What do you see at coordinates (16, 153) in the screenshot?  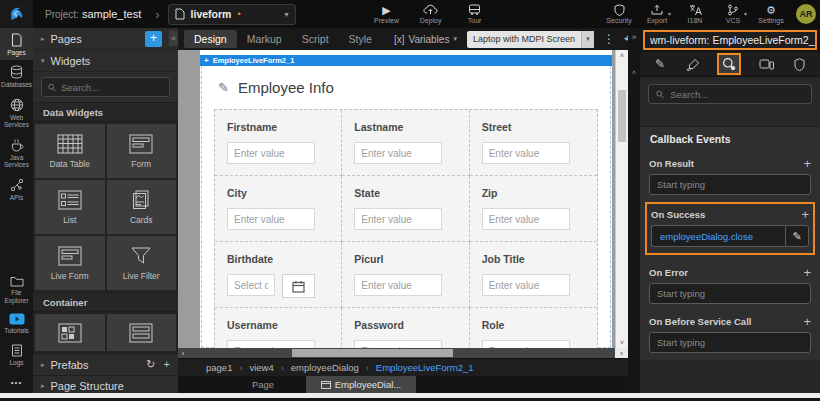 I see `rail-item-java-services: Java Services` at bounding box center [16, 153].